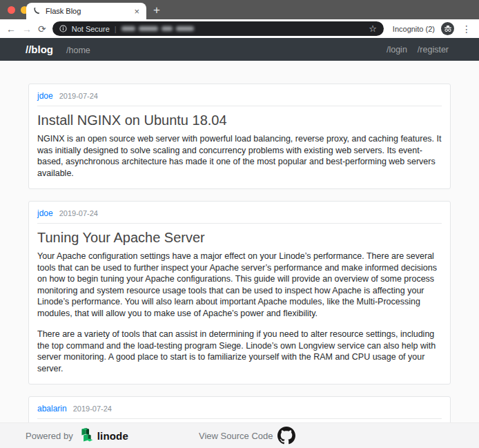 Image resolution: width=479 pixels, height=448 pixels. I want to click on tab-close-icon: ×, so click(137, 11).